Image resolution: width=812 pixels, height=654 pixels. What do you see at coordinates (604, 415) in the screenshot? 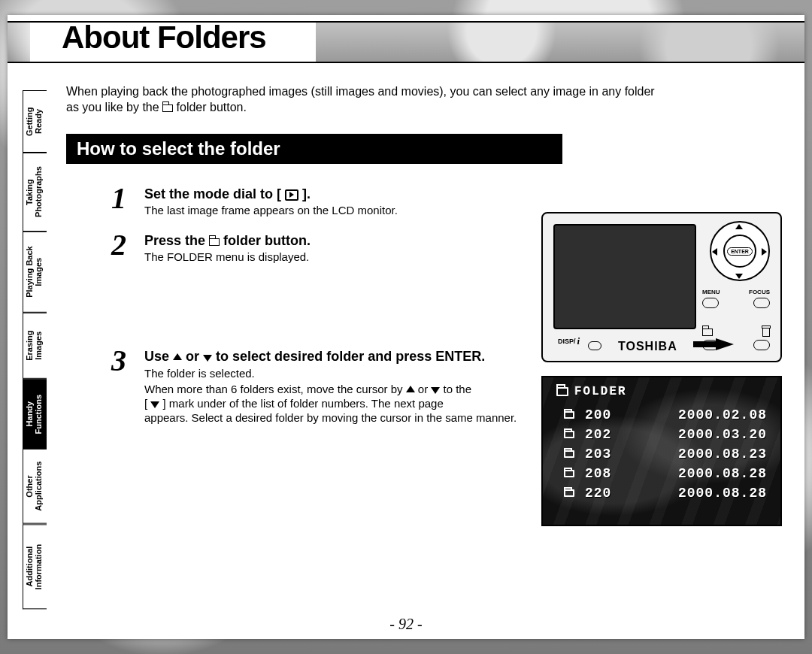
I see `folder-number: 200` at bounding box center [604, 415].